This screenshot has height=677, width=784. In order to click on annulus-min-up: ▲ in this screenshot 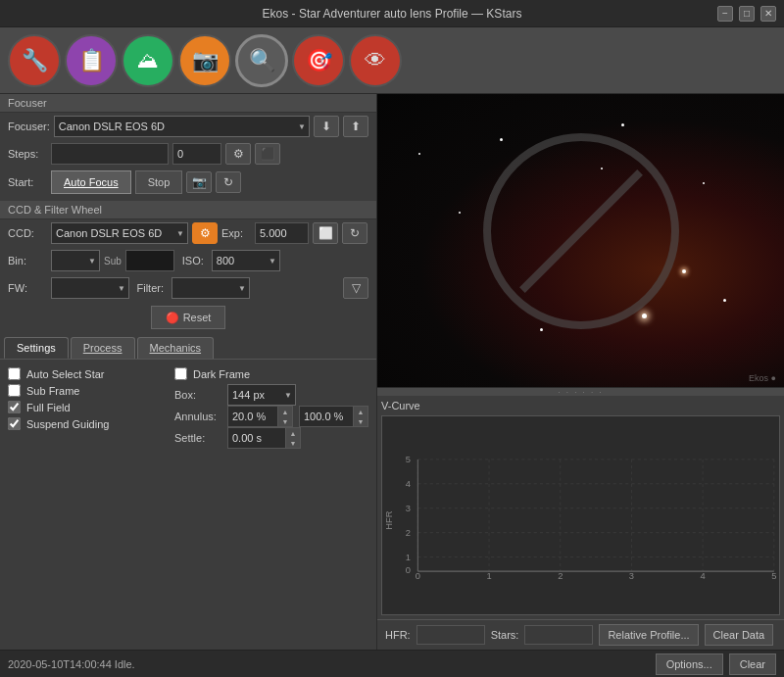, I will do `click(285, 411)`.